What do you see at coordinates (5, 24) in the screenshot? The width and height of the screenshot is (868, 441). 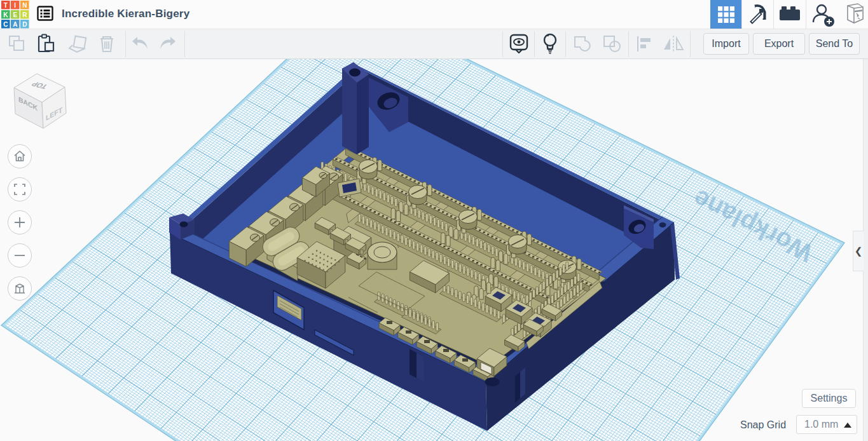 I see `svg-text: C` at bounding box center [5, 24].